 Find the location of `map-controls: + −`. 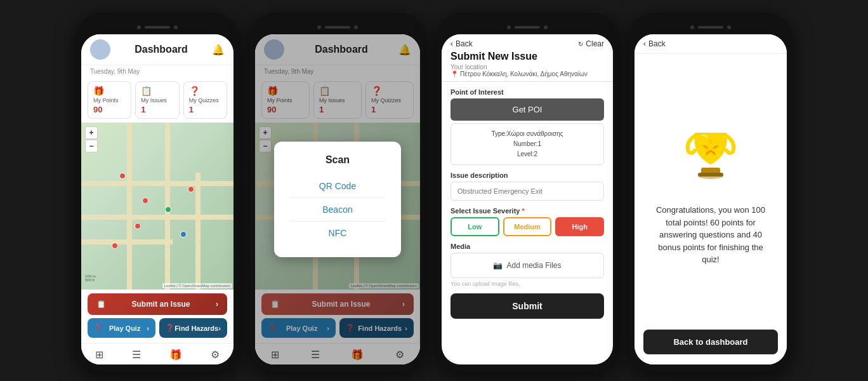

map-controls: + − is located at coordinates (91, 140).